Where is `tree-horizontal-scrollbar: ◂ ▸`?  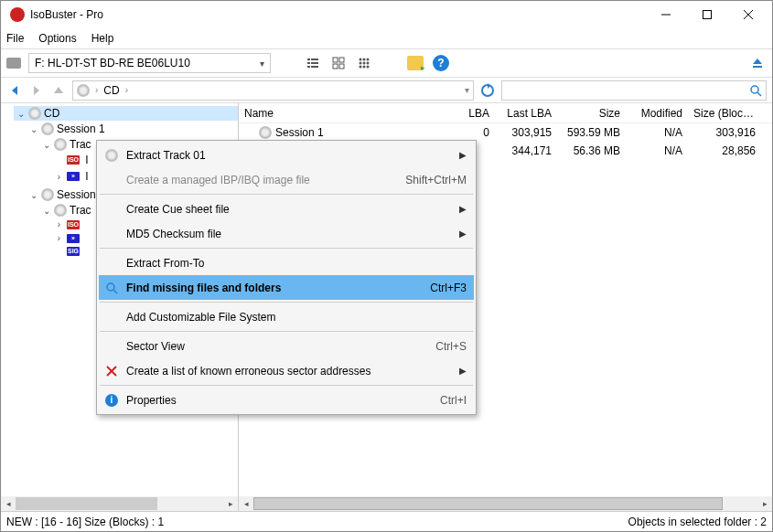
tree-horizontal-scrollbar: ◂ ▸ is located at coordinates (119, 504).